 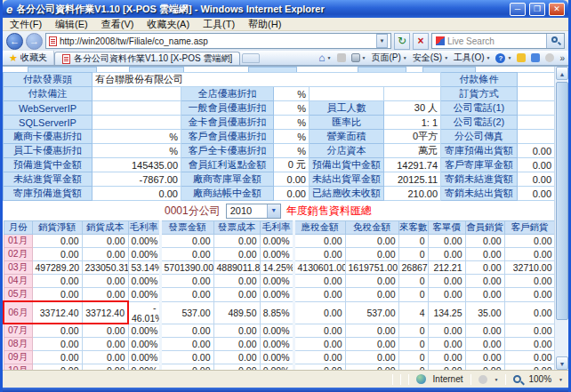 What do you see at coordinates (562, 59) in the screenshot?
I see `overflow-chevron-icon: »` at bounding box center [562, 59].